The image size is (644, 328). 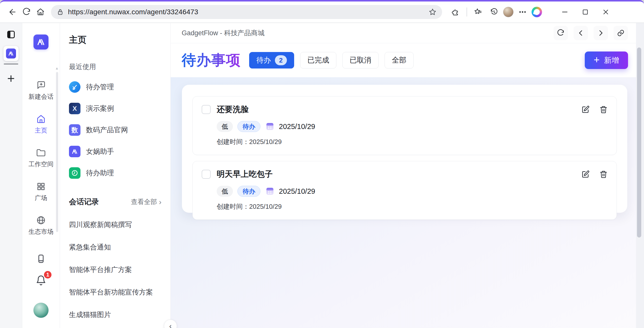 What do you see at coordinates (246, 12) in the screenshot?
I see `address-bar: https://agent.nuwax.com/agent/33246473` at bounding box center [246, 12].